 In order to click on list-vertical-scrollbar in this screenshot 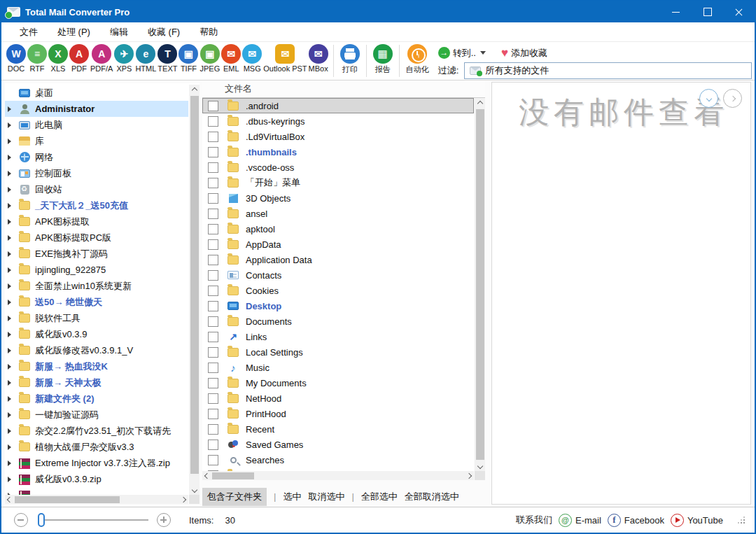, I will do `click(480, 284)`.